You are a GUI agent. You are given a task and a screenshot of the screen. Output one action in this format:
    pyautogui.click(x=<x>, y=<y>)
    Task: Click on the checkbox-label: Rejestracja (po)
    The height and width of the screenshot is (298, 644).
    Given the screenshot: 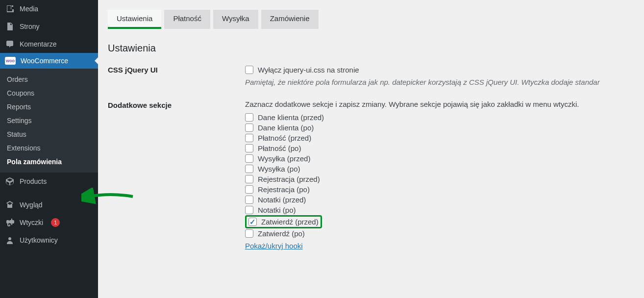 What is the action you would take?
    pyautogui.click(x=284, y=189)
    